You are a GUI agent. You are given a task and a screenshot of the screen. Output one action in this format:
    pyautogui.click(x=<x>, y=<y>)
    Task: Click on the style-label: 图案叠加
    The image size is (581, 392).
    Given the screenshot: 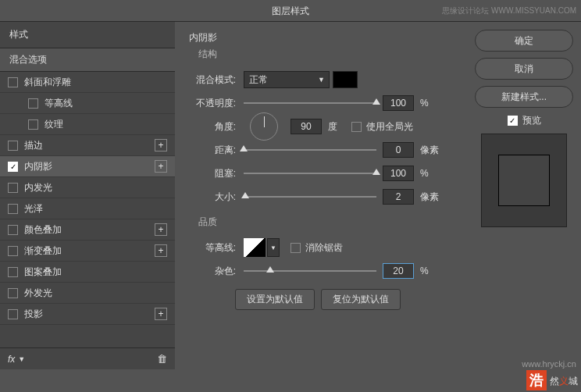 What is the action you would take?
    pyautogui.click(x=95, y=272)
    